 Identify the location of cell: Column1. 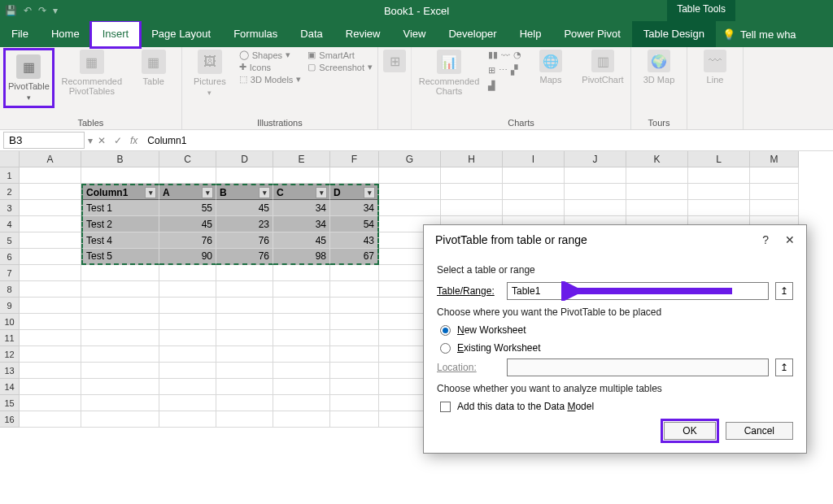
(120, 192).